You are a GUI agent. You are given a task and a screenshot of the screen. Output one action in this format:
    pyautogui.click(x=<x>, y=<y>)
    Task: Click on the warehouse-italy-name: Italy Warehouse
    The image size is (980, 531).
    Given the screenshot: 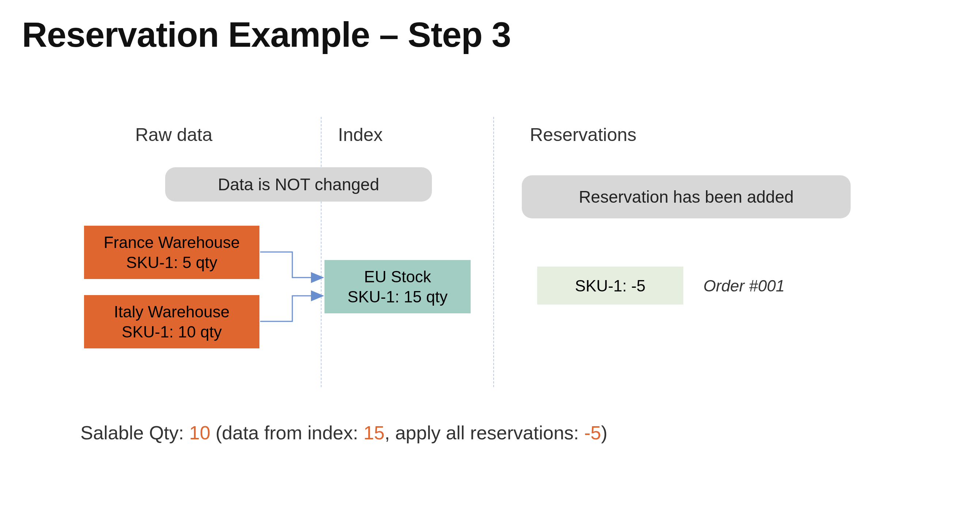 What is the action you would take?
    pyautogui.click(x=172, y=312)
    